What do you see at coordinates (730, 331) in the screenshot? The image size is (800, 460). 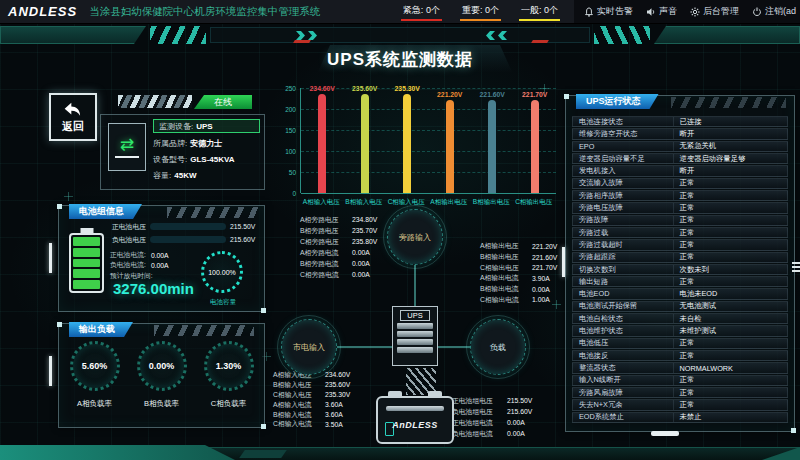 I see `status-row-value: 未维护测试` at bounding box center [730, 331].